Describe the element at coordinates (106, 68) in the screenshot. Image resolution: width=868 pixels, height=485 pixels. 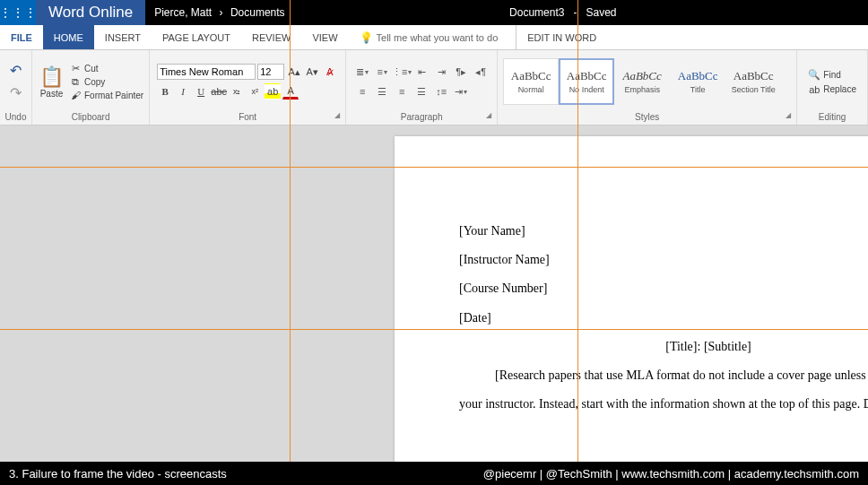
I see `cut-button: ✂Cut` at that location.